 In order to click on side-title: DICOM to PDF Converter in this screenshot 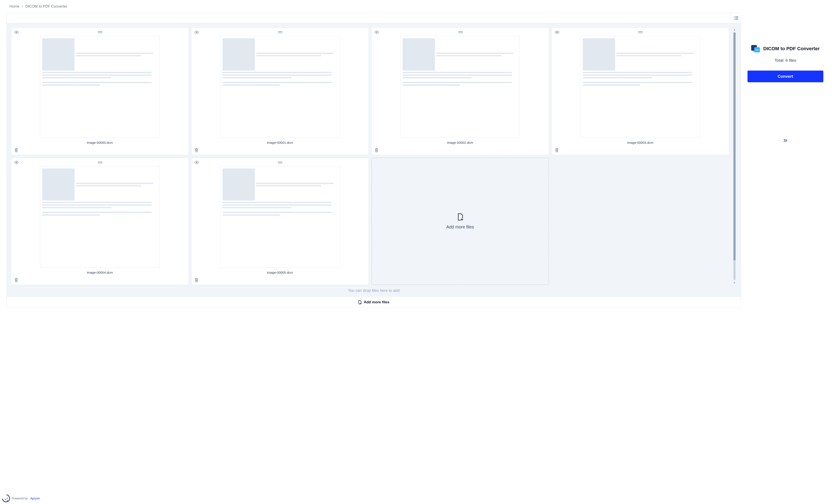, I will do `click(791, 49)`.